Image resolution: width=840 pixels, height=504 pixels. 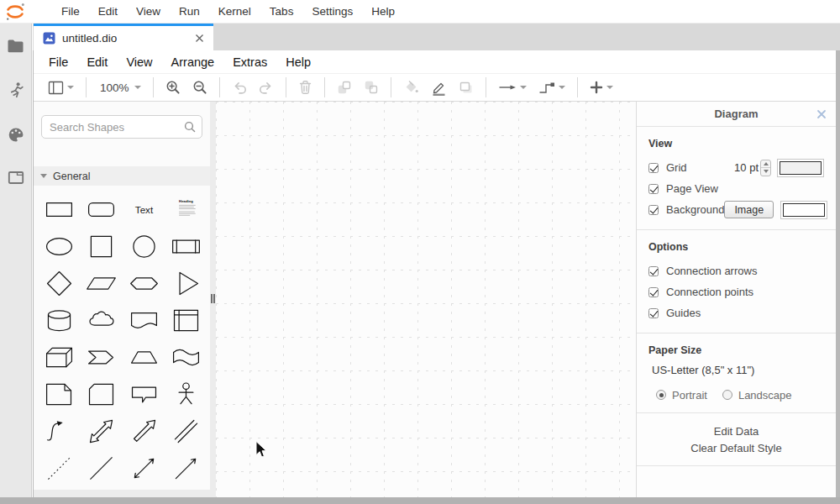 I want to click on shape-note, so click(x=59, y=394).